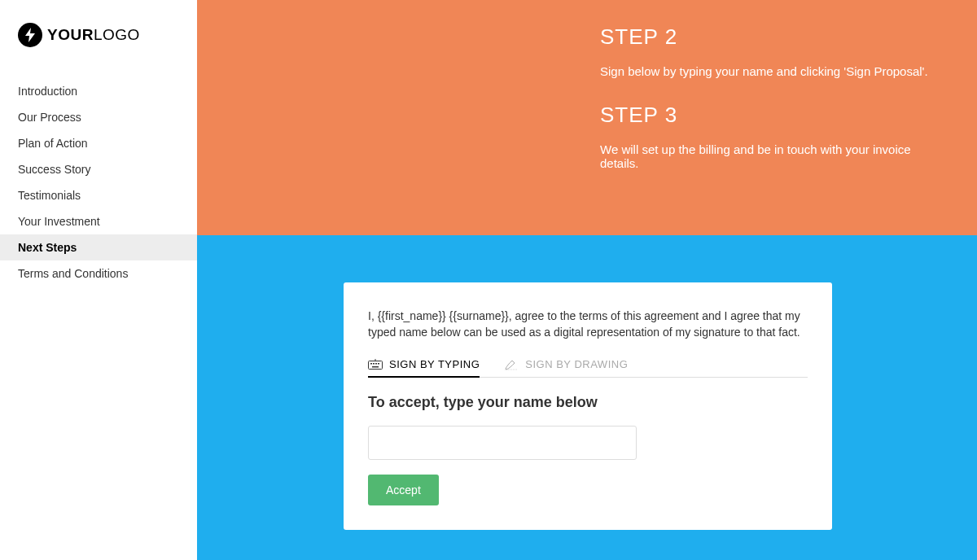  What do you see at coordinates (588, 368) in the screenshot?
I see `signature-tabs: SIGN BY TYPING SIGN BY DRAWING` at bounding box center [588, 368].